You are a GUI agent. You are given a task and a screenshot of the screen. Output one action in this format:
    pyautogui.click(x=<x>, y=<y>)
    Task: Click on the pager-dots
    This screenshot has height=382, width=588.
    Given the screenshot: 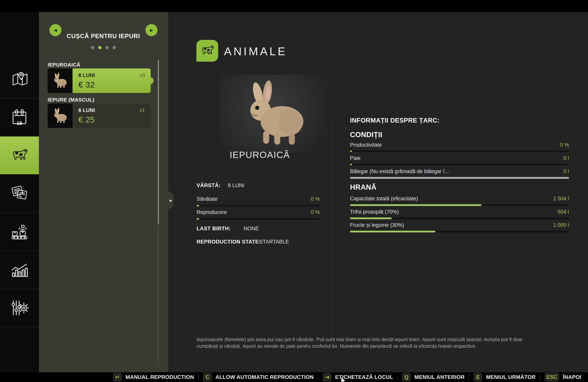 What is the action you would take?
    pyautogui.click(x=103, y=47)
    